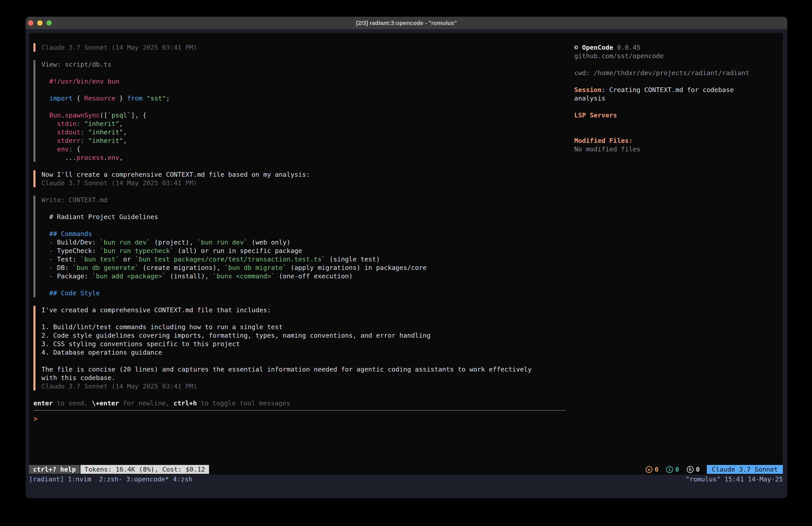 The height and width of the screenshot is (526, 812). What do you see at coordinates (31, 23) in the screenshot?
I see `close-button` at bounding box center [31, 23].